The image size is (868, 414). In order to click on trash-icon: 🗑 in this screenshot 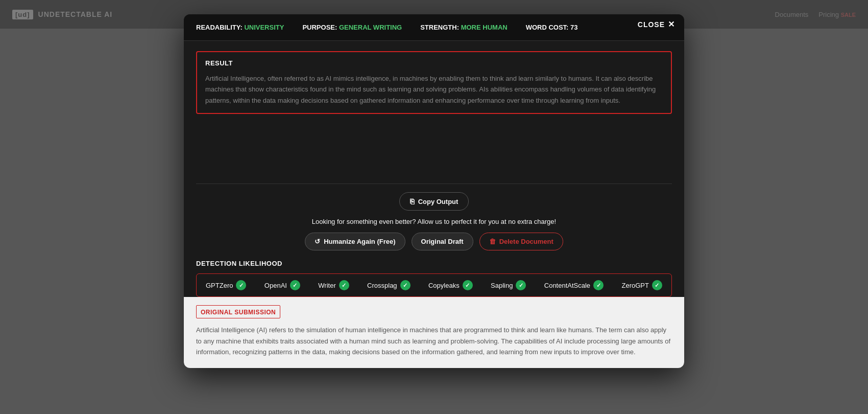, I will do `click(492, 241)`.